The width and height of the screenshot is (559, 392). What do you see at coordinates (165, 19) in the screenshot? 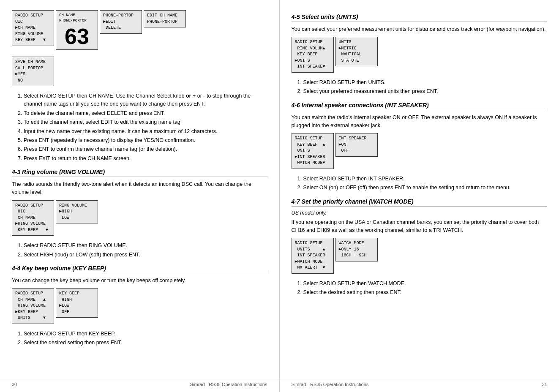
I see `screen-edit-ch-name: EDIT CH NAME PHONE-PORTOP` at bounding box center [165, 19].